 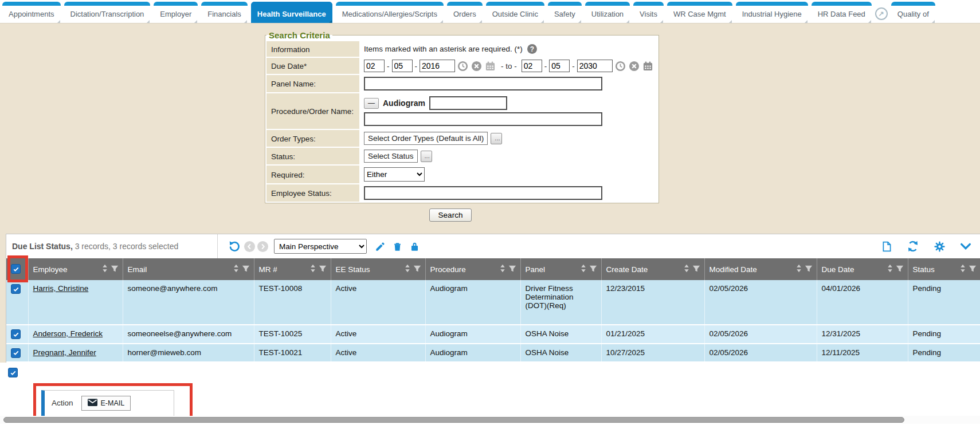 I want to click on column-label: EE Status, so click(x=353, y=269).